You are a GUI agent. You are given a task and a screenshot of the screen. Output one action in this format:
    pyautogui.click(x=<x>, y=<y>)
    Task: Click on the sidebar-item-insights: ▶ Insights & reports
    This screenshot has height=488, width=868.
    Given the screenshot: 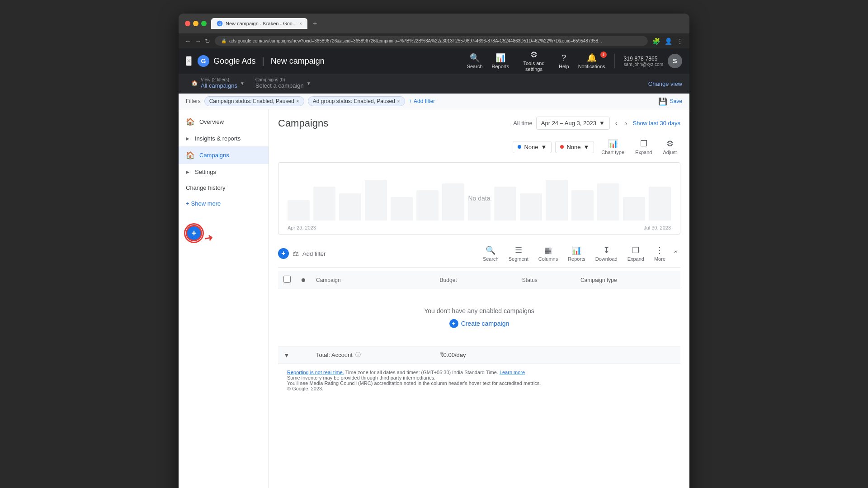 What is the action you would take?
    pyautogui.click(x=223, y=138)
    